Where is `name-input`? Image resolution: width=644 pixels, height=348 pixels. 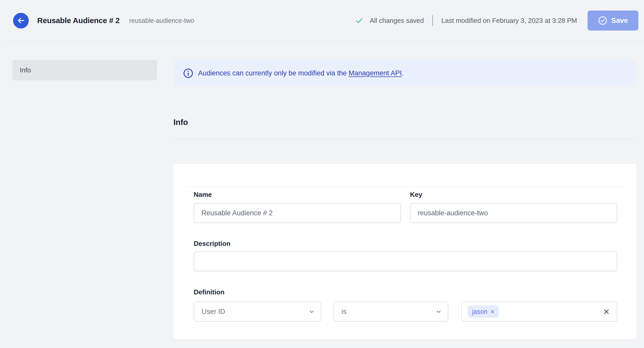 name-input is located at coordinates (297, 213).